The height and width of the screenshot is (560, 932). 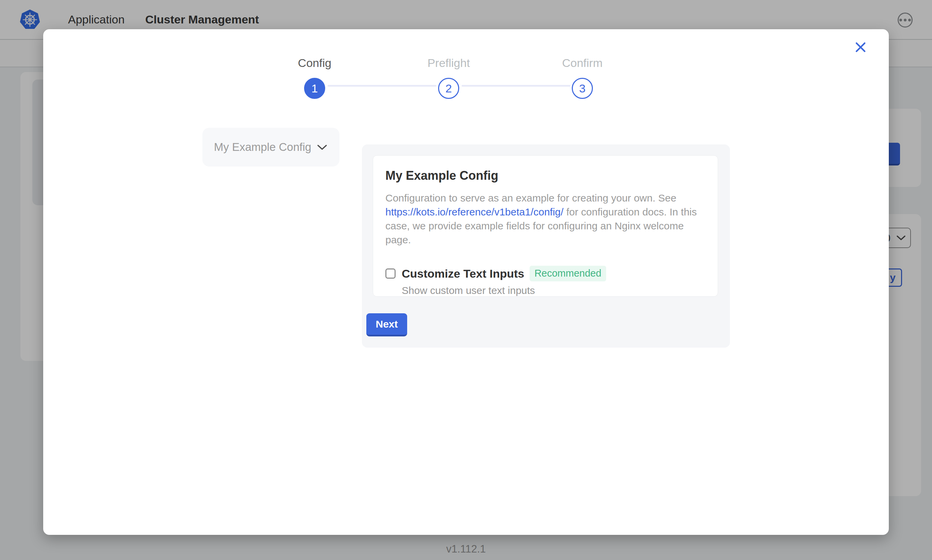 What do you see at coordinates (546, 219) in the screenshot?
I see `config-group-description: Configuration to serve as an example for…` at bounding box center [546, 219].